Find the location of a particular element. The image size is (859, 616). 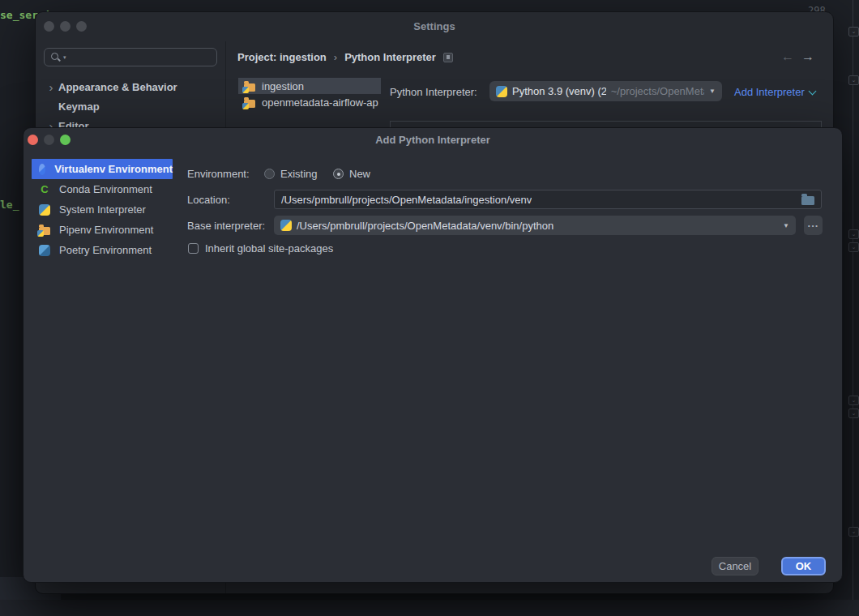

search-icon is located at coordinates (56, 58).